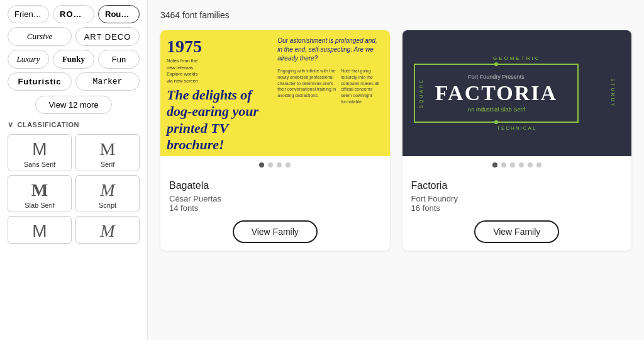  What do you see at coordinates (362, 87) in the screenshot?
I see `bagatela-col2: Note that going leisurely into the compu…` at bounding box center [362, 87].